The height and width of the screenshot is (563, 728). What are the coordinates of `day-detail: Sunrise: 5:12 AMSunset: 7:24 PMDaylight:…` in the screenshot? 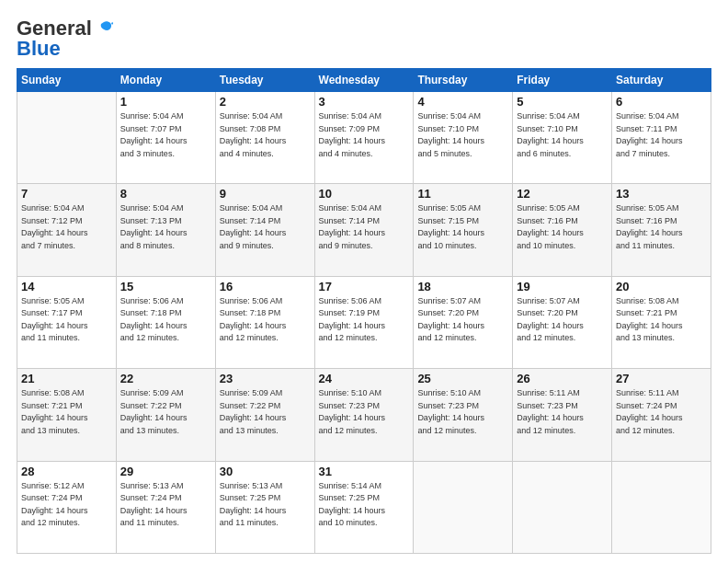 It's located at (66, 505).